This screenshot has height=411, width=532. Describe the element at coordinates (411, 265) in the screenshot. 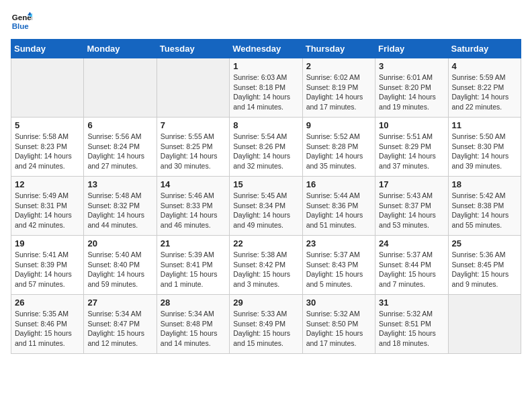

I see `day-info: Sunset: 8:44 PM` at that location.